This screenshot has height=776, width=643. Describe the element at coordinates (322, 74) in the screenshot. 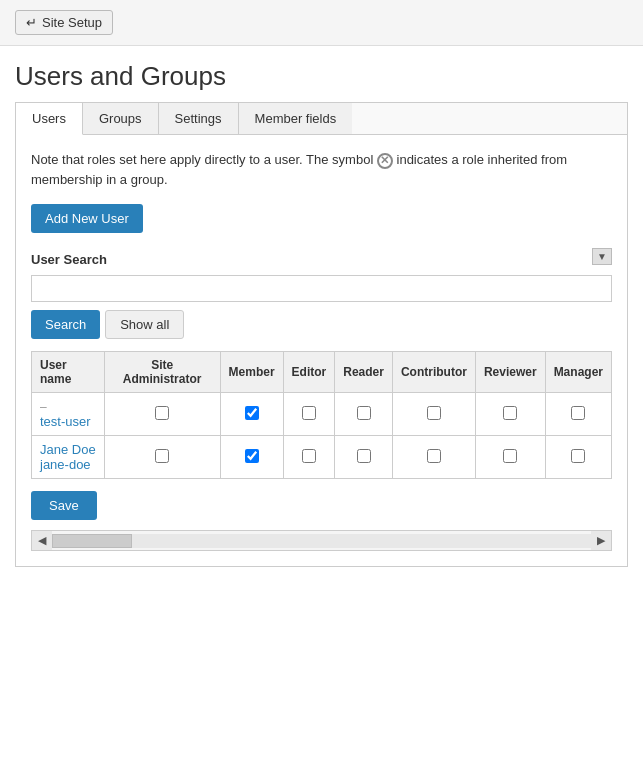

I see `page-title: Users and Groups` at that location.